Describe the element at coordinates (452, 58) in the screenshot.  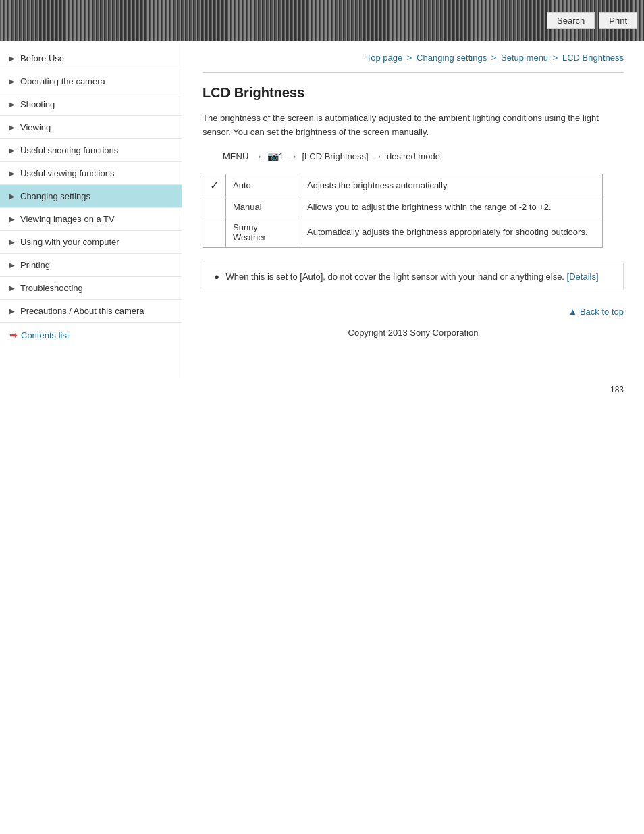
I see `breadcrumb-changing-settings: Changing settings` at that location.